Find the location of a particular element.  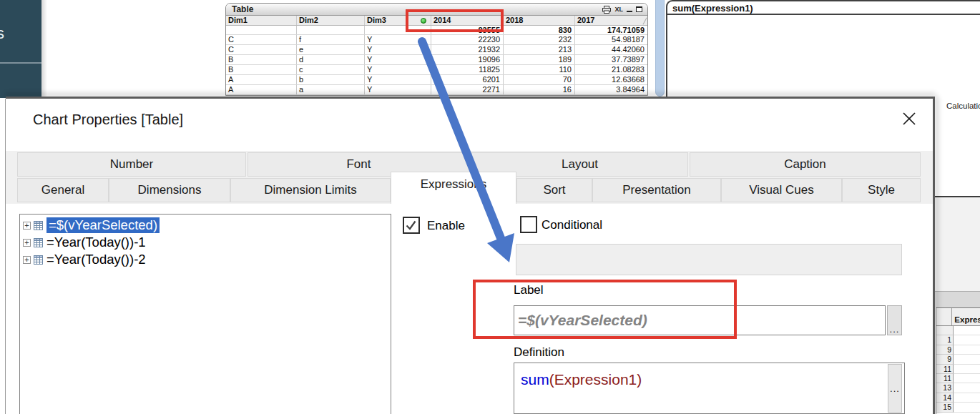

table-cell: 12.63668 is located at coordinates (611, 80).